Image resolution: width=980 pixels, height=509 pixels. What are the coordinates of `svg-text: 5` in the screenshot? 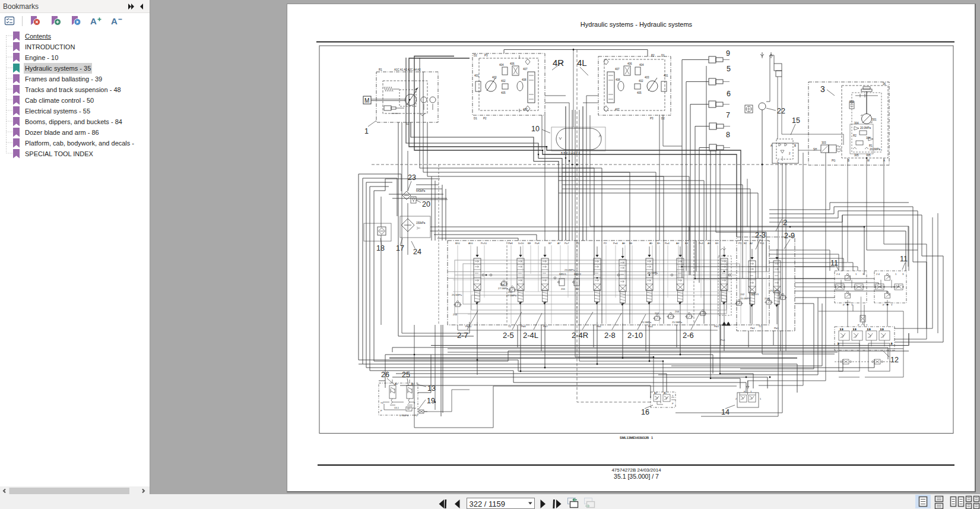 It's located at (729, 69).